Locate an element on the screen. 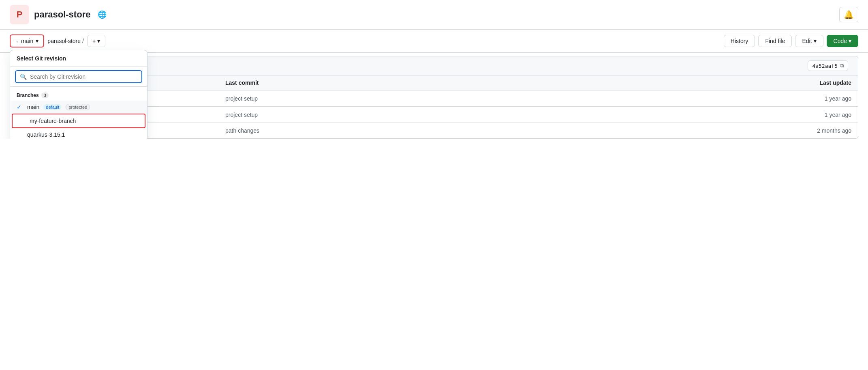 The image size is (868, 370). add-file-button: + ▾ is located at coordinates (96, 41).